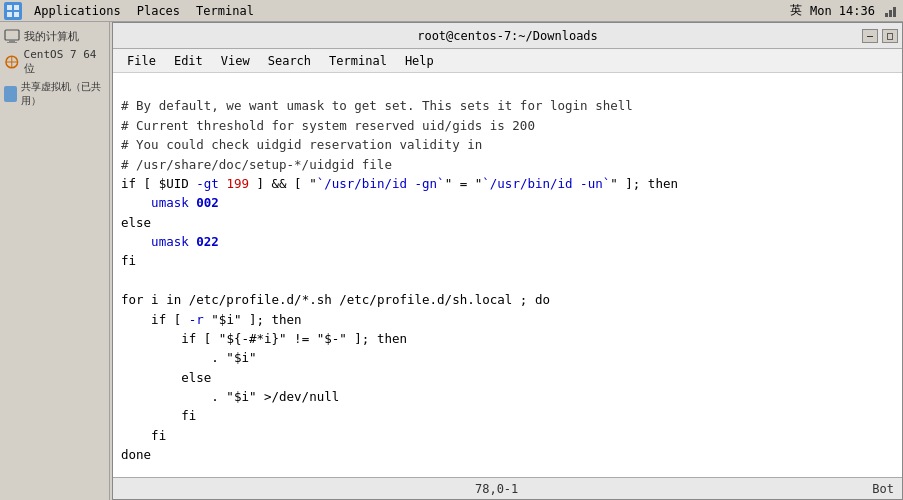  I want to click on maximize-button: □, so click(890, 36).